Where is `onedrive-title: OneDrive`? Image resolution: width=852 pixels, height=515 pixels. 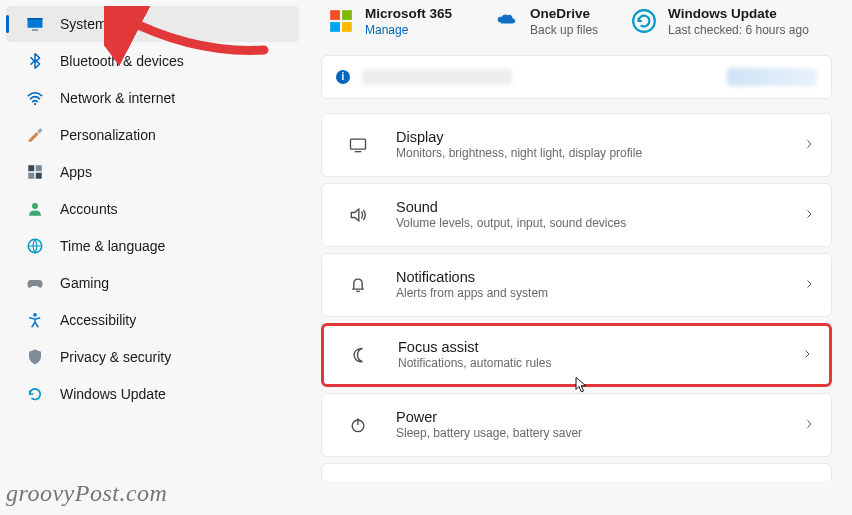 onedrive-title: OneDrive is located at coordinates (564, 14).